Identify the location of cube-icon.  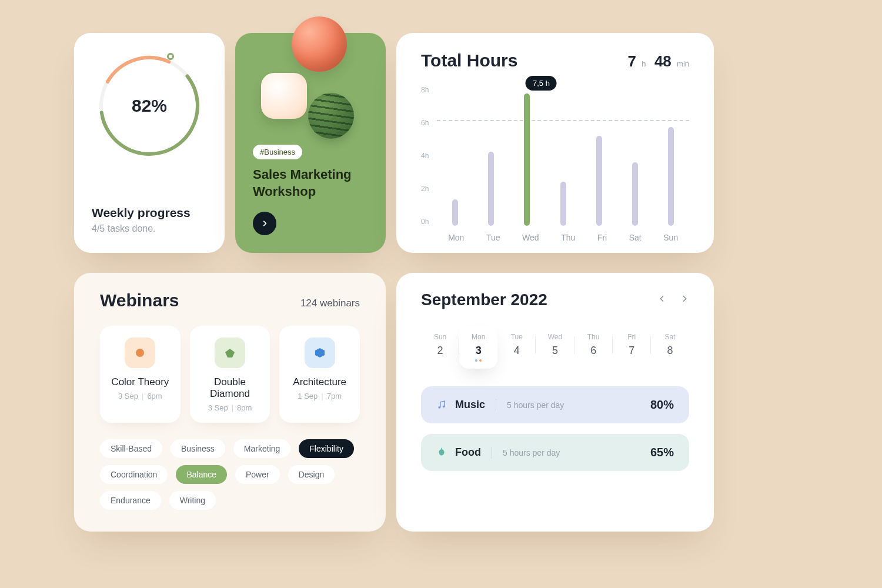
(284, 96).